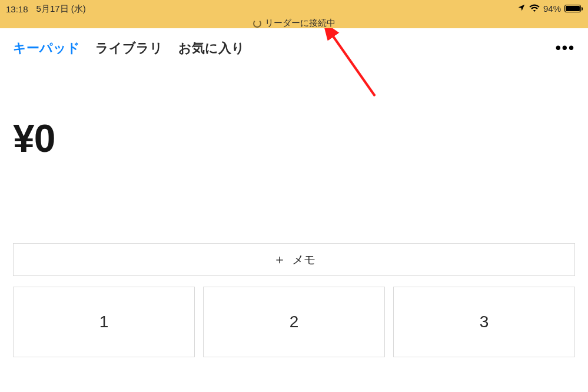 This screenshot has height=392, width=588. Describe the element at coordinates (552, 8) in the screenshot. I see `battery-percentage: 94%` at that location.